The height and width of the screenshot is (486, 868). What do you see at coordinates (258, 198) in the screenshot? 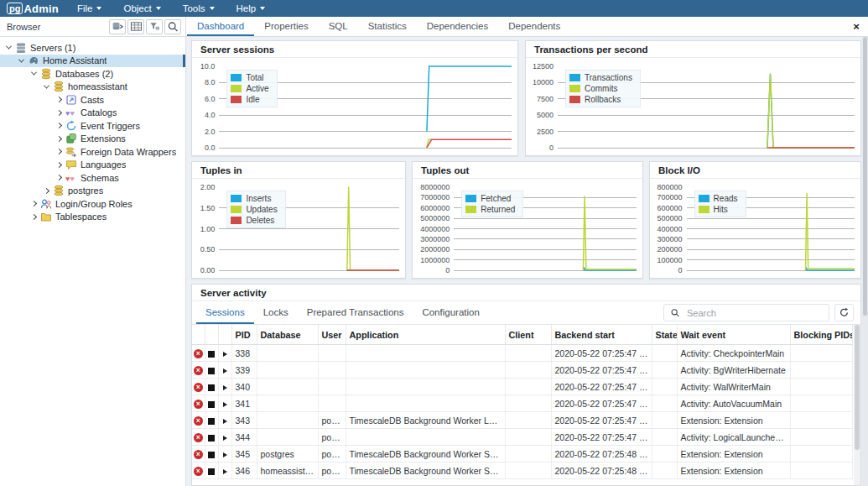
I see `legend-label: Inserts` at bounding box center [258, 198].